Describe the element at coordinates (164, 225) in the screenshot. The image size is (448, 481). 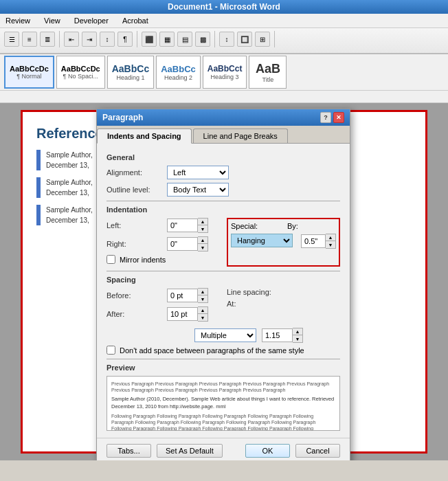
I see `left-indent-row: Left: ▲ ▼` at that location.